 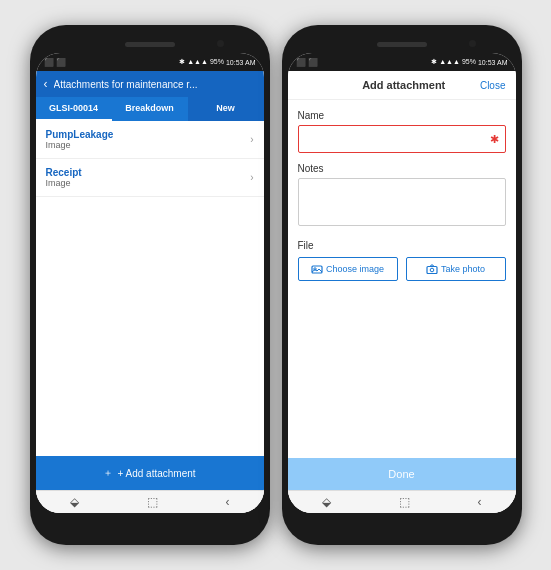 I want to click on tab-id: GLSI-00014, so click(x=74, y=109).